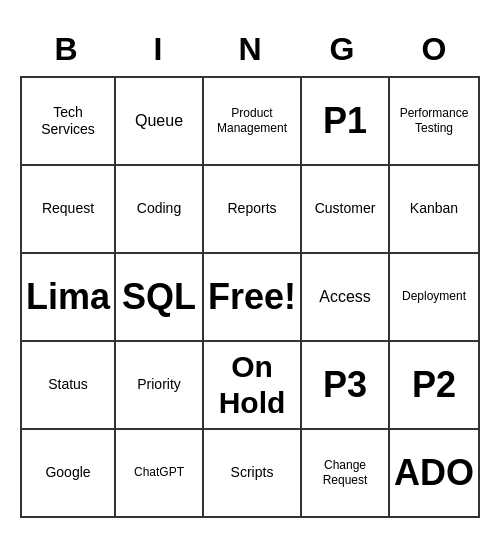 This screenshot has height=544, width=500. Describe the element at coordinates (434, 50) in the screenshot. I see `header-letter-o: O` at that location.